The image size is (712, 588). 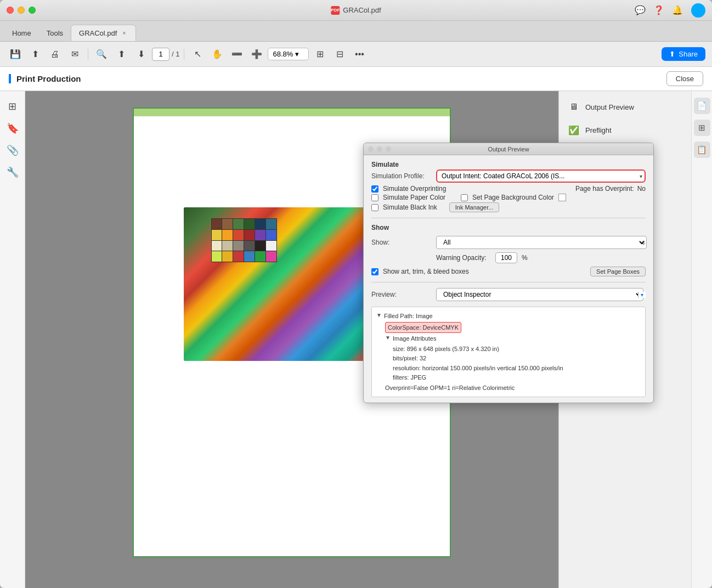 What do you see at coordinates (161, 54) in the screenshot?
I see `page-number-input` at bounding box center [161, 54].